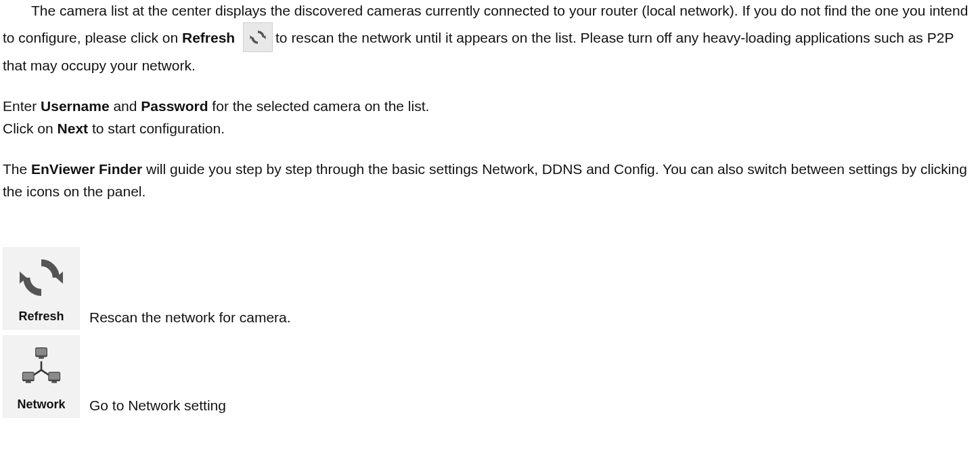 The width and height of the screenshot is (980, 474). What do you see at coordinates (73, 129) in the screenshot?
I see `next-bold: Next` at bounding box center [73, 129].